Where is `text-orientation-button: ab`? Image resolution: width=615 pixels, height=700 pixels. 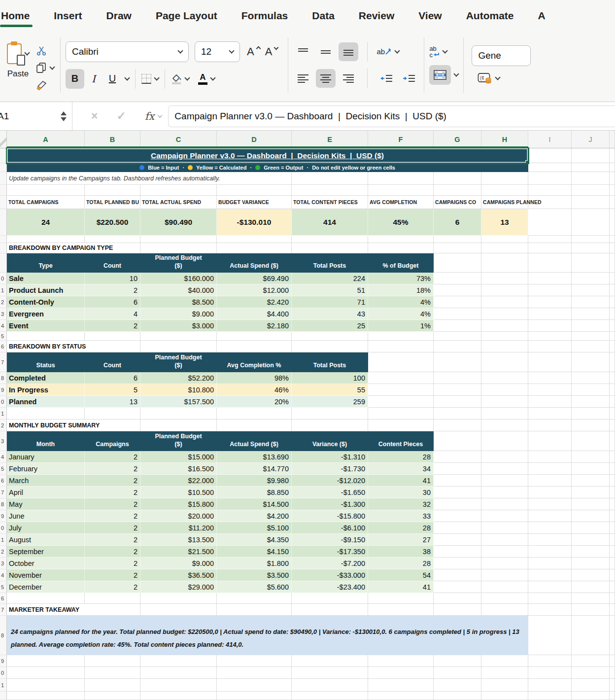
text-orientation-button: ab is located at coordinates (388, 51).